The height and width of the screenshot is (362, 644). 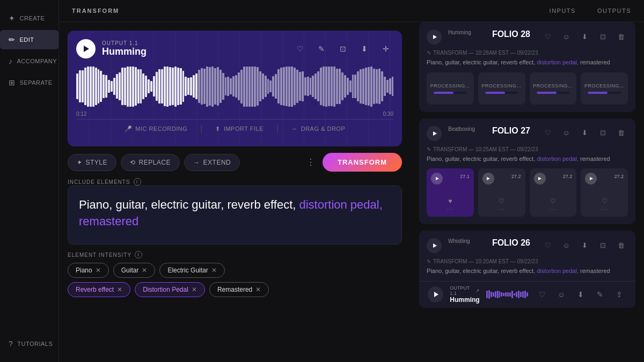 What do you see at coordinates (364, 49) in the screenshot?
I see `waveform-download-button: ⬇` at bounding box center [364, 49].